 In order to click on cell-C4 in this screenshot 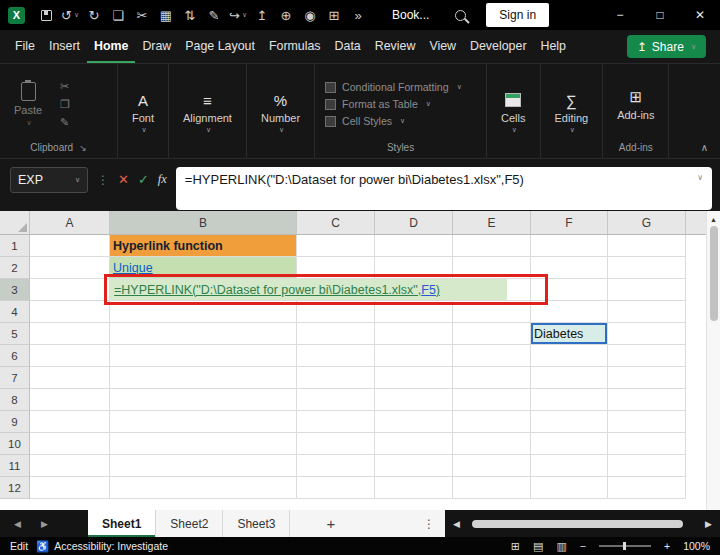, I will do `click(336, 312)`.